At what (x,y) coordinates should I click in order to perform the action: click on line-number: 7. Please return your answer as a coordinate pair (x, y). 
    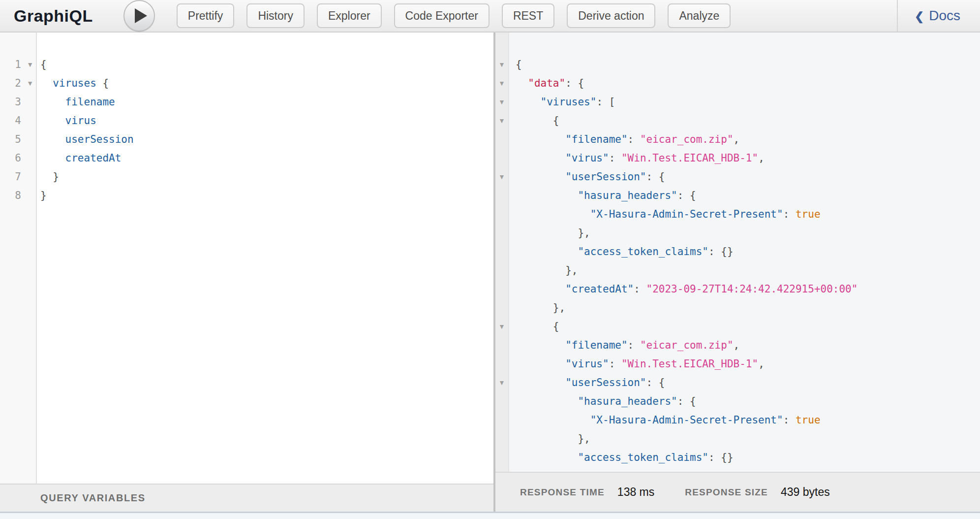
    Looking at the image, I should click on (18, 177).